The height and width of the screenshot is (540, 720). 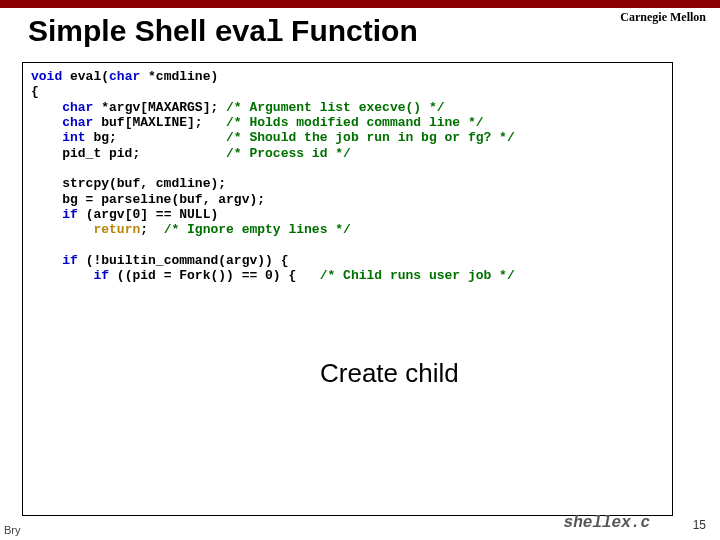 What do you see at coordinates (663, 18) in the screenshot?
I see `brand-label: Carnegie Mellon` at bounding box center [663, 18].